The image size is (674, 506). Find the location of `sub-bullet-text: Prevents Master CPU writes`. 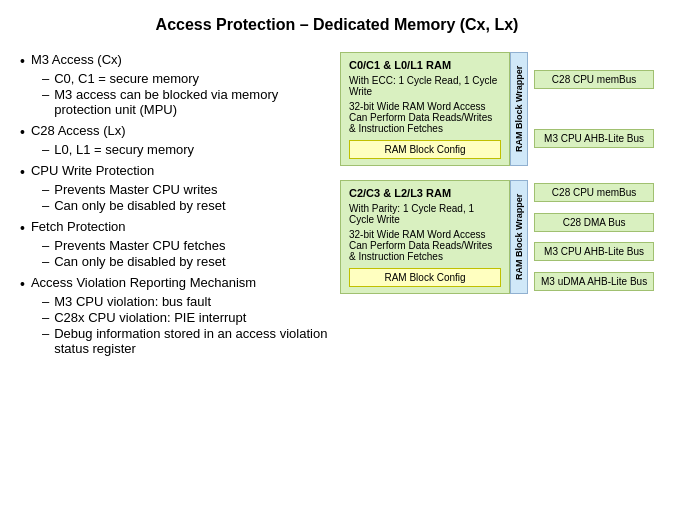

sub-bullet-text: Prevents Master CPU writes is located at coordinates (136, 190).